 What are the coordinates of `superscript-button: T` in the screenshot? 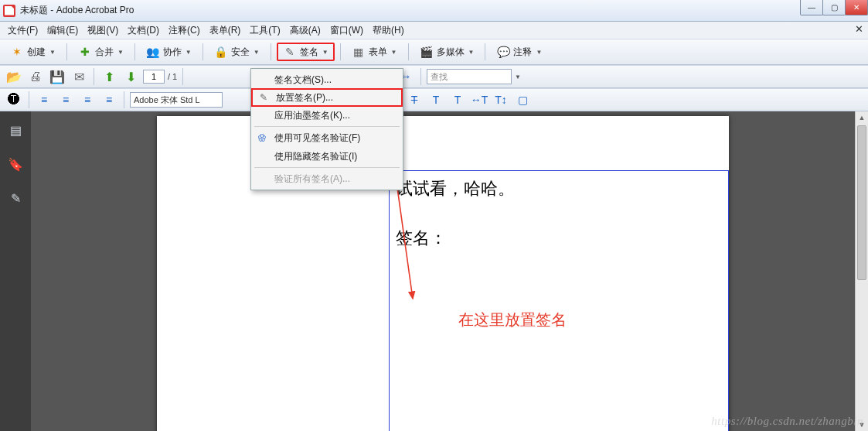 It's located at (436, 100).